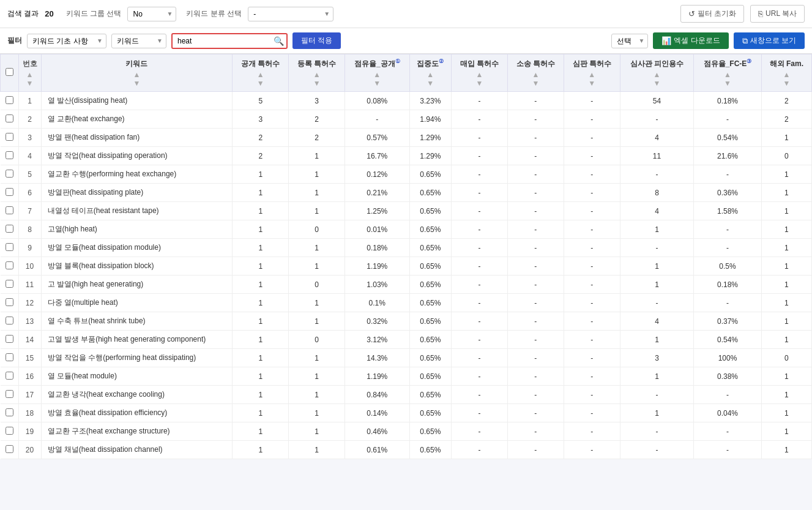 The image size is (812, 510). Describe the element at coordinates (378, 156) in the screenshot. I see `row-share-open: 16.7%` at that location.